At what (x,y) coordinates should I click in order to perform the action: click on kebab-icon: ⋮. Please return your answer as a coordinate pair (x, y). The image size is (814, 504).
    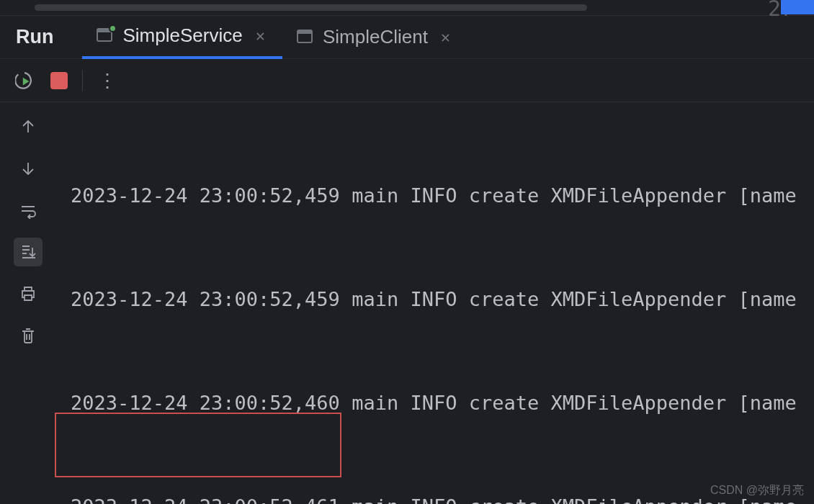
    Looking at the image, I should click on (106, 81).